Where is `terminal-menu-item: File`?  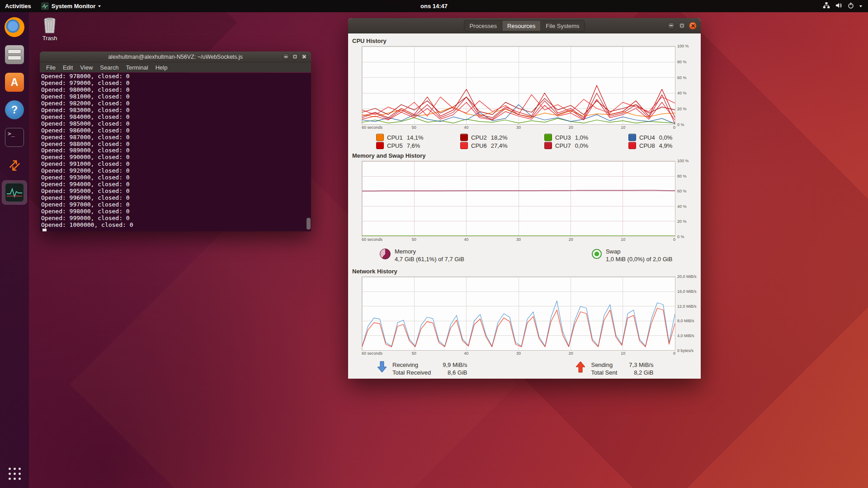 terminal-menu-item: File is located at coordinates (51, 68).